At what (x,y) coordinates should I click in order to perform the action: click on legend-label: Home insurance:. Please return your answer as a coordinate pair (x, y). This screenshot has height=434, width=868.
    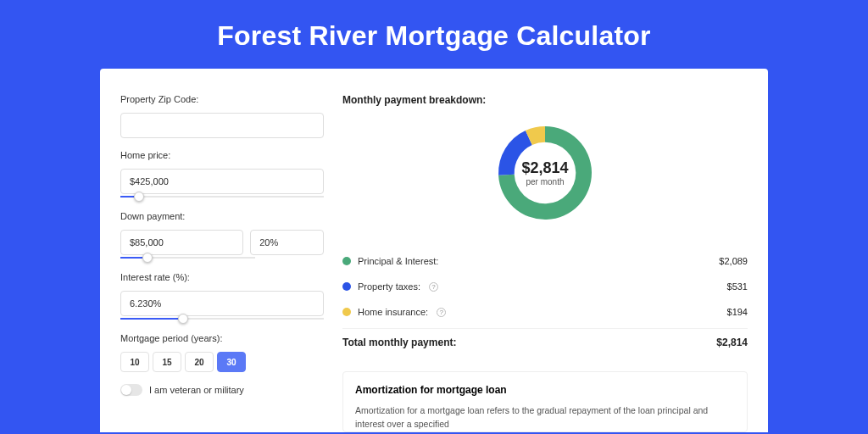
    Looking at the image, I should click on (393, 312).